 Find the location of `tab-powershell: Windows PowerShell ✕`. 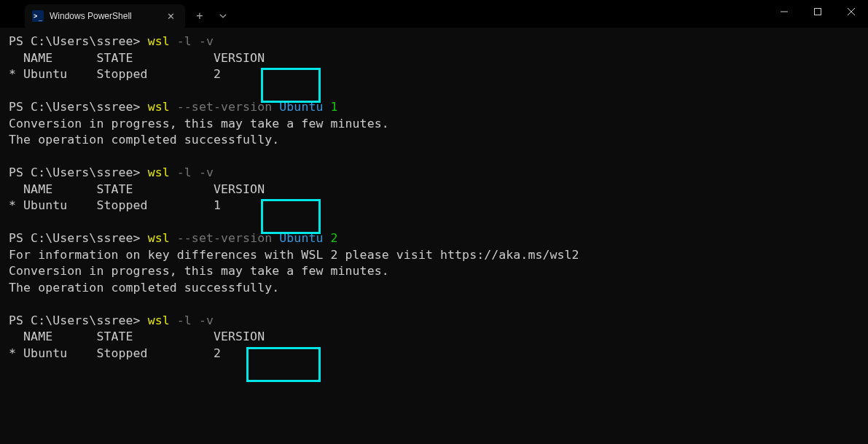

tab-powershell: Windows PowerShell ✕ is located at coordinates (105, 16).